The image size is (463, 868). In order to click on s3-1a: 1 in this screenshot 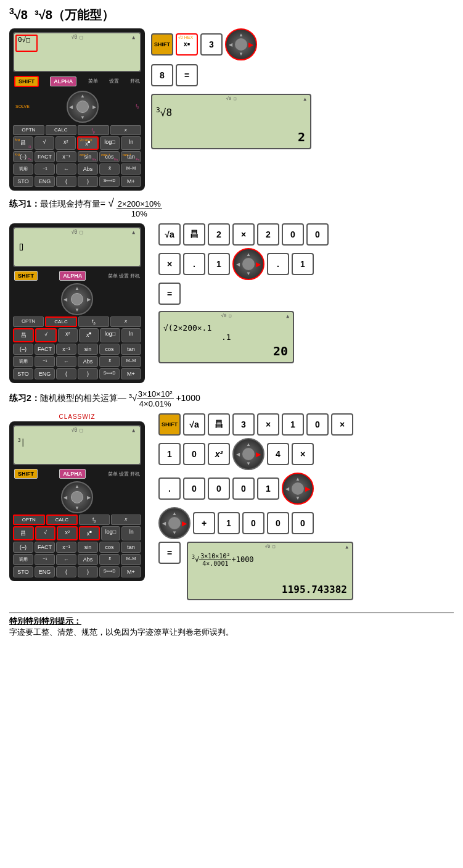, I will do `click(293, 424)`.